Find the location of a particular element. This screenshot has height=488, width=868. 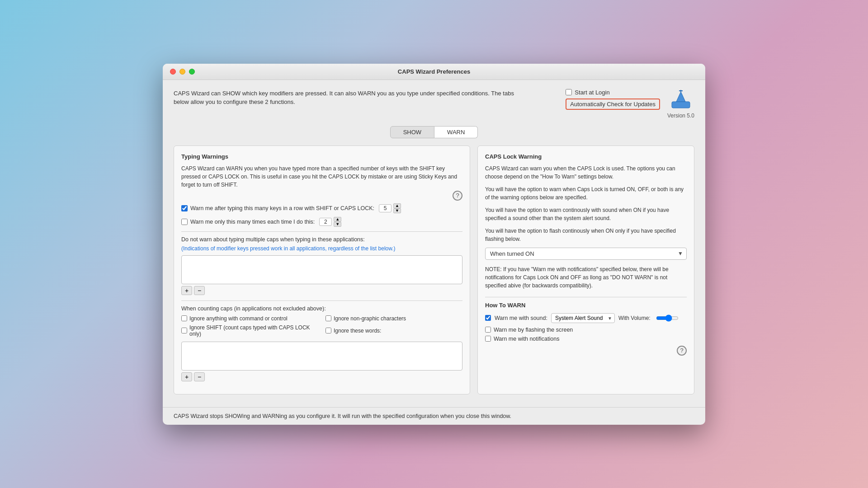

ignore-non-graphic-label: Ignore non-graphic characters is located at coordinates (370, 319).